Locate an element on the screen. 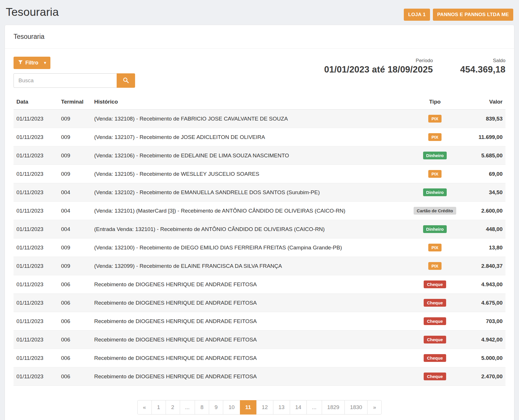 This screenshot has width=519, height=420. cell-valor: 5.685,00 is located at coordinates (485, 156).